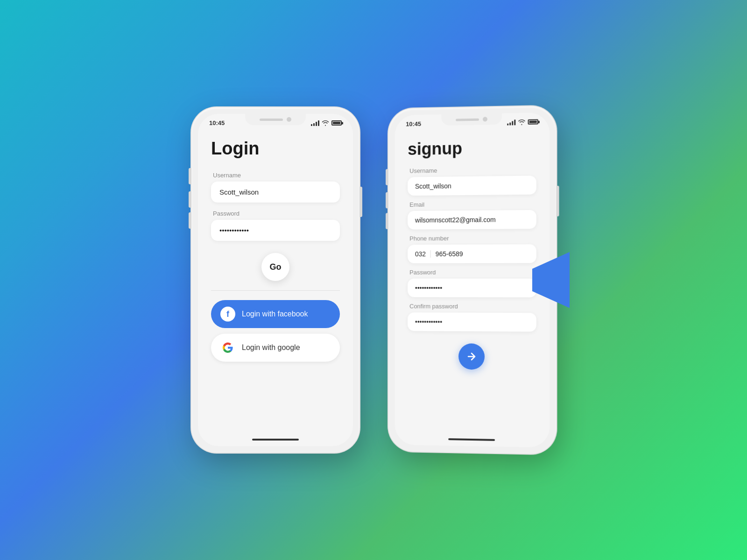 This screenshot has height=560, width=747. I want to click on signup-phone-input: 032 965-6589, so click(472, 254).